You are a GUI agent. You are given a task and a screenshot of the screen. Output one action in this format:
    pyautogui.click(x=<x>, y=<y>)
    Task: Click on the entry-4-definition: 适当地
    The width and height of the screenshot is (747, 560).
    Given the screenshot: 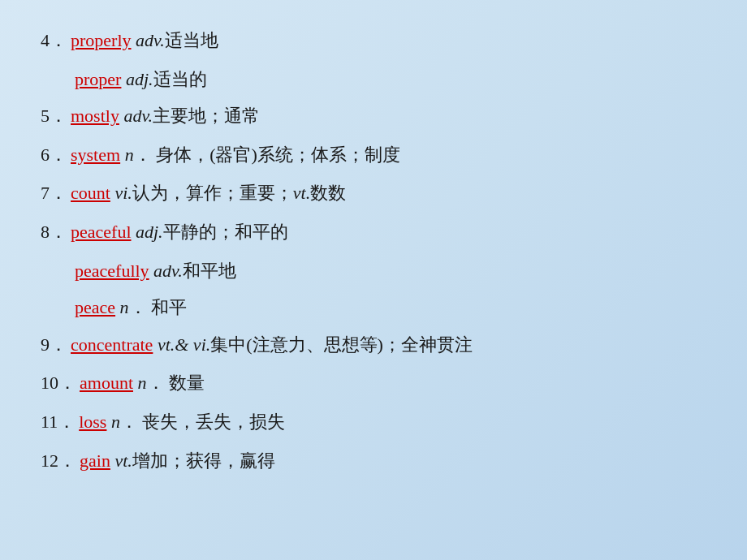 What is the action you would take?
    pyautogui.click(x=192, y=41)
    